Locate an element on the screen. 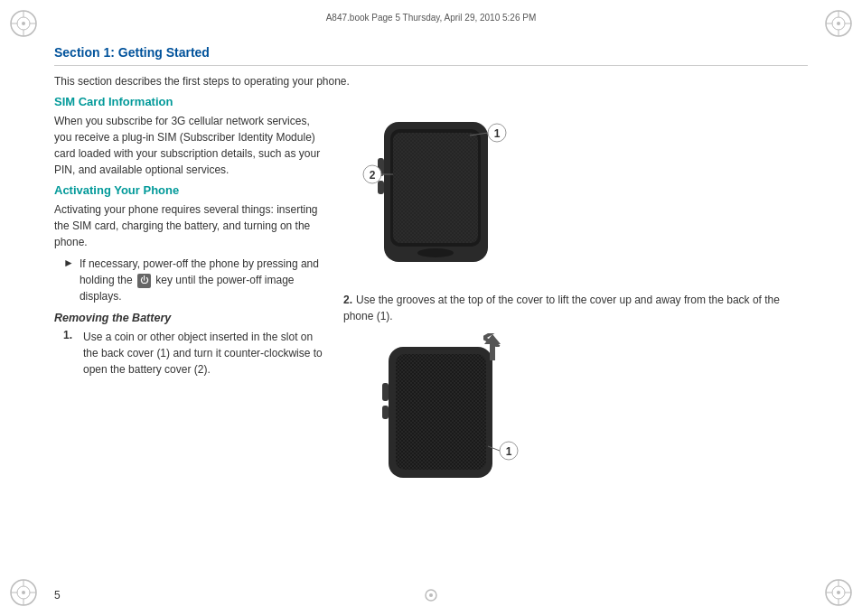  header-text: A847.book Page 5 Thursday, April 29, 201… is located at coordinates (432, 18).